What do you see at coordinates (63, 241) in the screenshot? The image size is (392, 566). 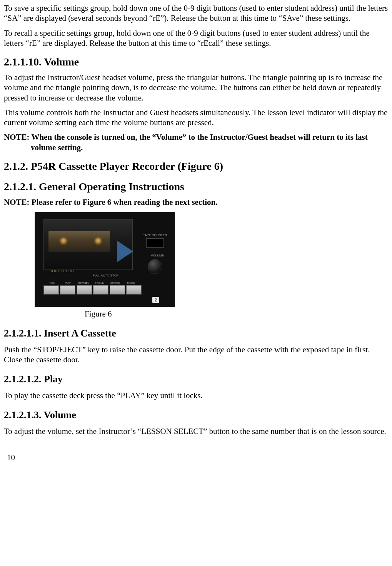 I see `cassette-reel-left` at bounding box center [63, 241].